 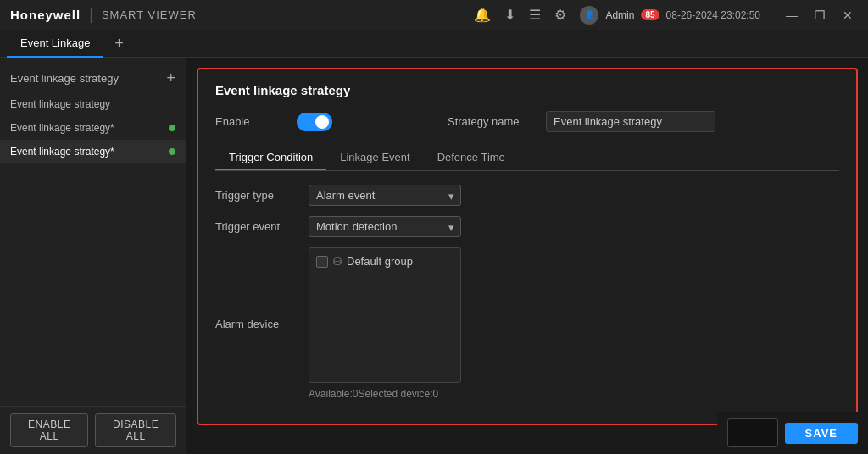 I want to click on user-badge: 85, so click(x=649, y=15).